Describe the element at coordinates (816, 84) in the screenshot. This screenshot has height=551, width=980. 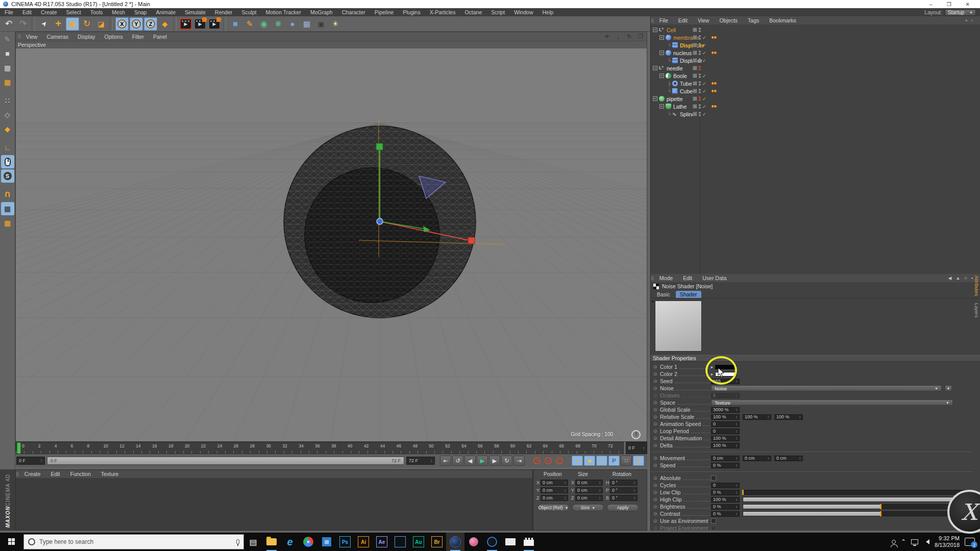
I see `tree-item-tube: ├Tube✓` at that location.